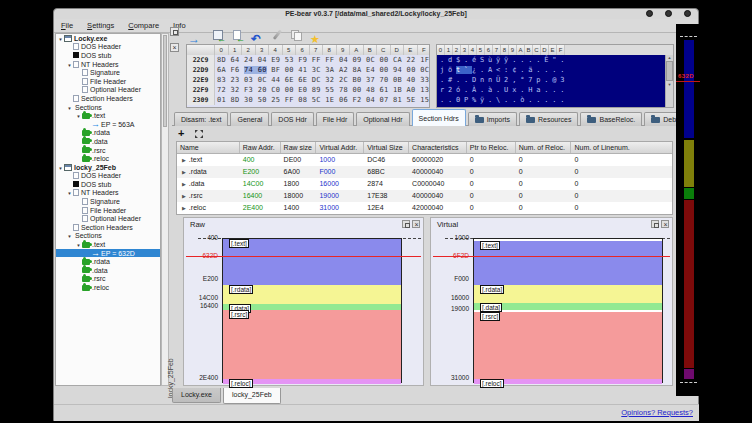 The image size is (752, 423). I want to click on column-header: Raw Addr., so click(260, 148).